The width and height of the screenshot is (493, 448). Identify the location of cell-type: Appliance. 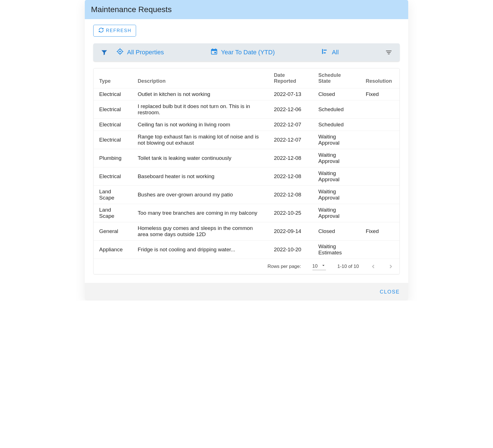
(113, 250).